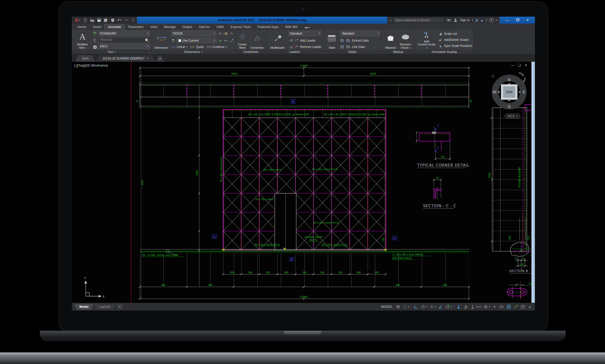 This screenshot has width=605, height=364. What do you see at coordinates (416, 307) in the screenshot?
I see `ortho-mode-icon` at bounding box center [416, 307].